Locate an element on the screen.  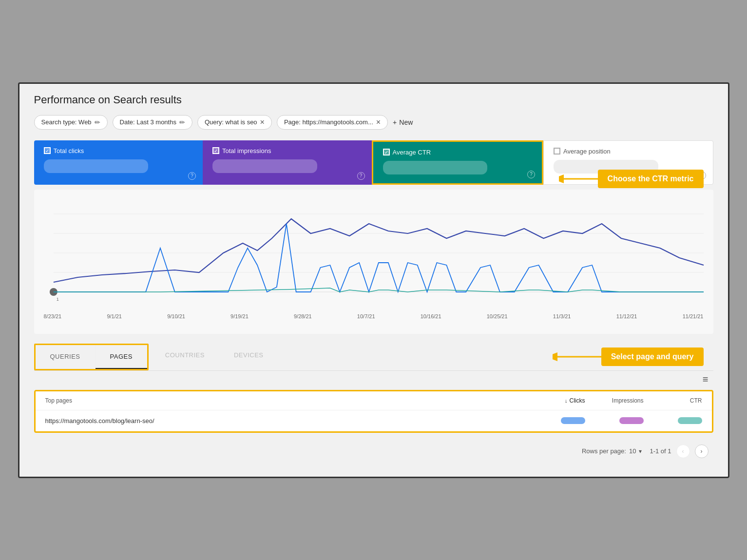
tab-pages: PAGES is located at coordinates (121, 357).